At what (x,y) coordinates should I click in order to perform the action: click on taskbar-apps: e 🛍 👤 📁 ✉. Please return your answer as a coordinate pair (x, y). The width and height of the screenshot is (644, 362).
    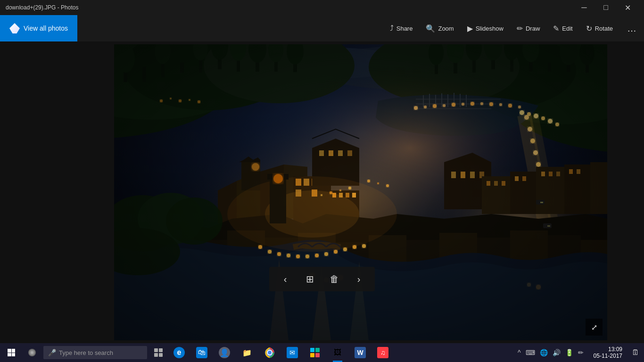
    Looking at the image, I should click on (281, 353).